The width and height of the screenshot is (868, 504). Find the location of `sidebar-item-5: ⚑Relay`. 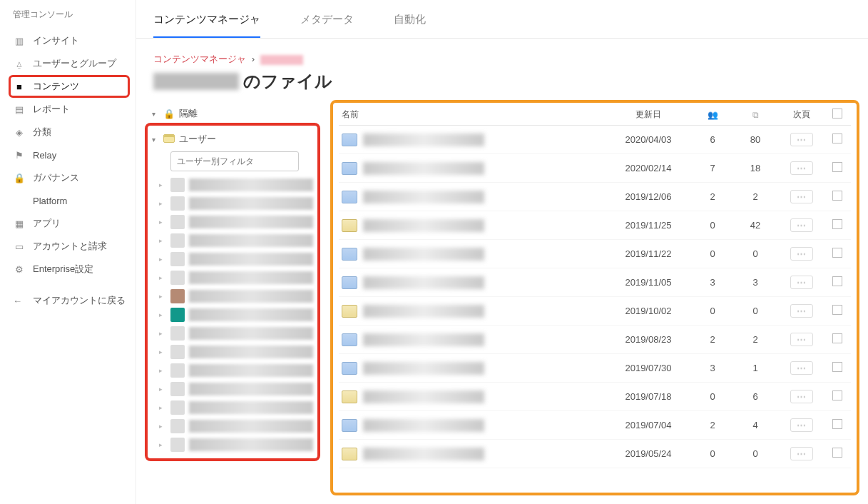

sidebar-item-5: ⚑Relay is located at coordinates (69, 155).